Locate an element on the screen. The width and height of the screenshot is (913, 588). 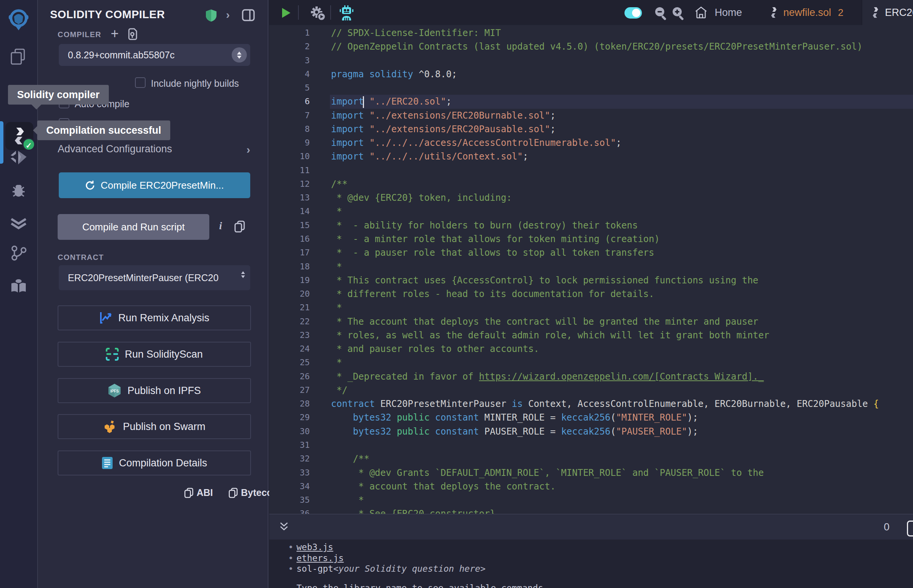
contract-select: ERC20PresetMinterPauser (ERC20 is located at coordinates (154, 278).